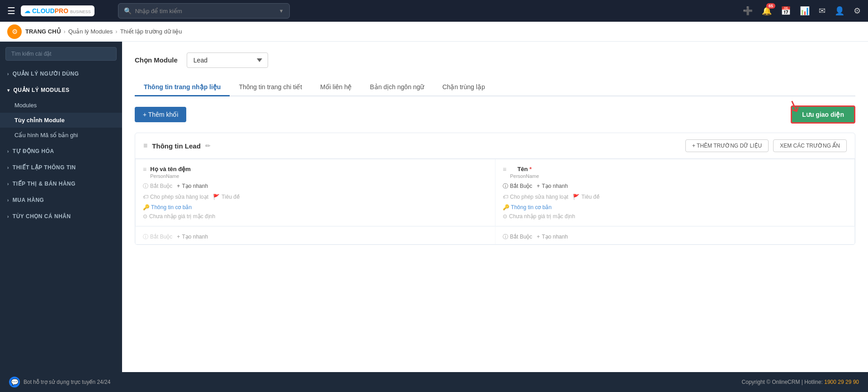  Describe the element at coordinates (61, 90) in the screenshot. I see `sidebar-group-modules-header: ▾ QUẢN LÝ MODULES` at that location.